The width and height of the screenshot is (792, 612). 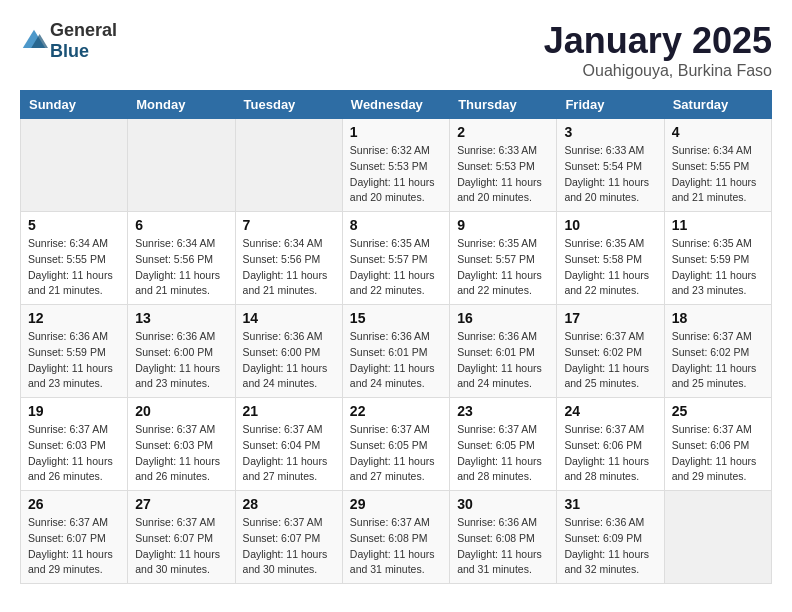 I want to click on day-number: 4, so click(x=718, y=132).